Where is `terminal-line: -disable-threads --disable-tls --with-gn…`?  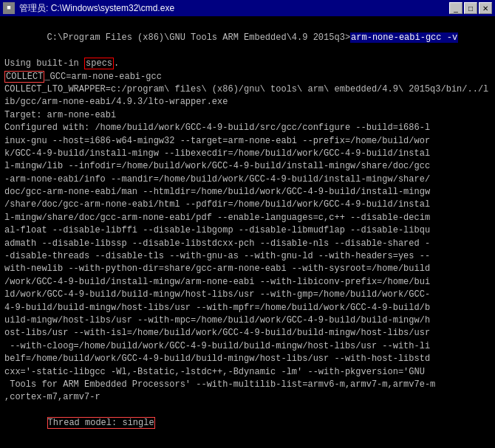
terminal-line: -disable-threads --disable-tls --with-gn… is located at coordinates (248, 257).